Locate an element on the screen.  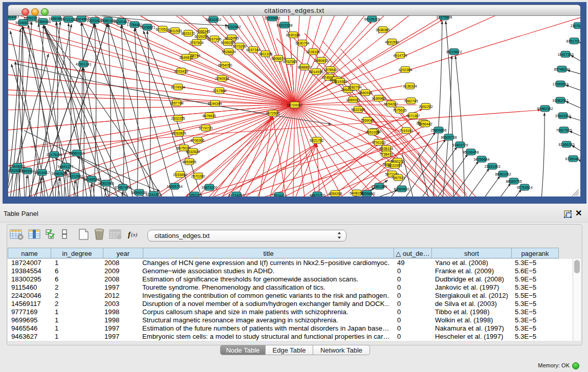
svg-text: 27874421 is located at coordinates (278, 195).